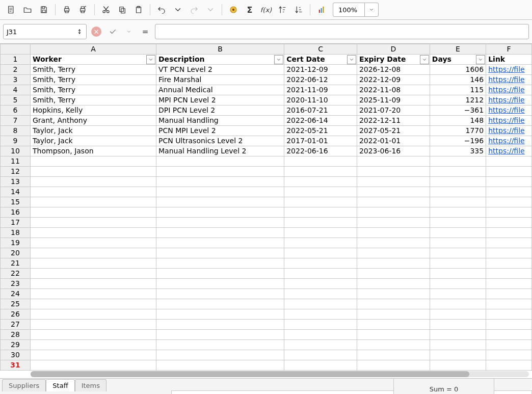  I want to click on open-icon, so click(28, 10).